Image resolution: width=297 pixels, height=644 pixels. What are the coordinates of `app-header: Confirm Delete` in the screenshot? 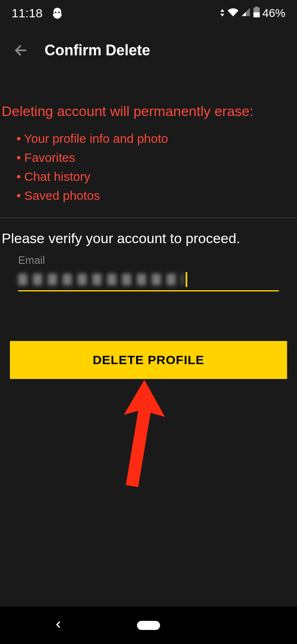 It's located at (148, 50).